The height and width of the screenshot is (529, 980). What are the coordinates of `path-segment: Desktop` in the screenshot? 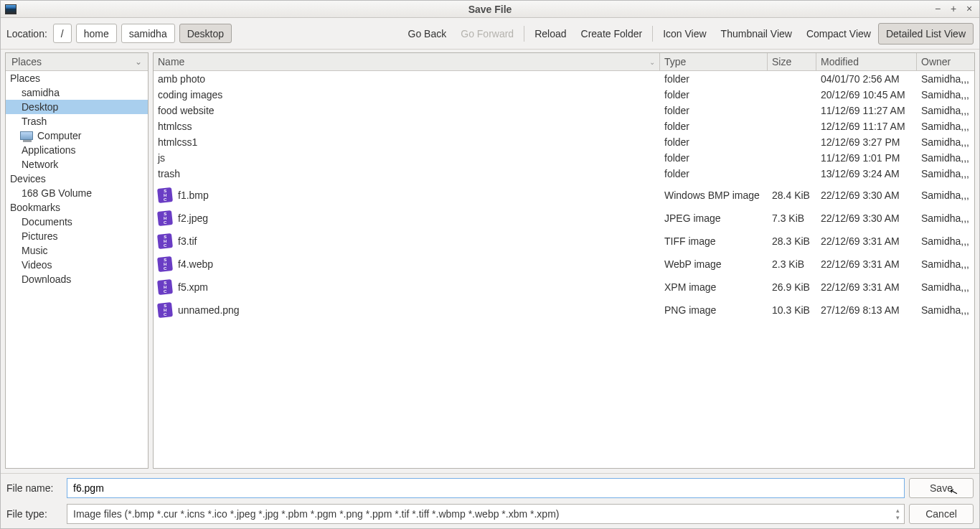 It's located at (205, 33).